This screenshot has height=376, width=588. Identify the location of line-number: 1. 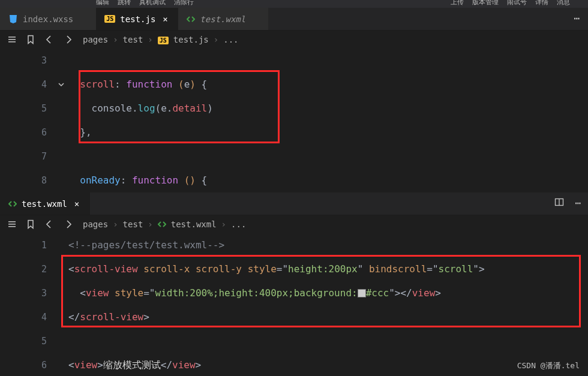
(23, 245).